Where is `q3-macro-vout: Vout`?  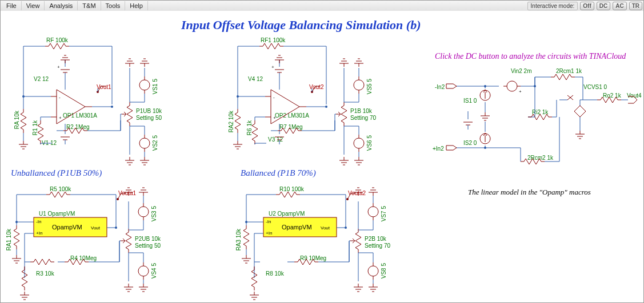
q3-macro-vout: Vout is located at coordinates (96, 228).